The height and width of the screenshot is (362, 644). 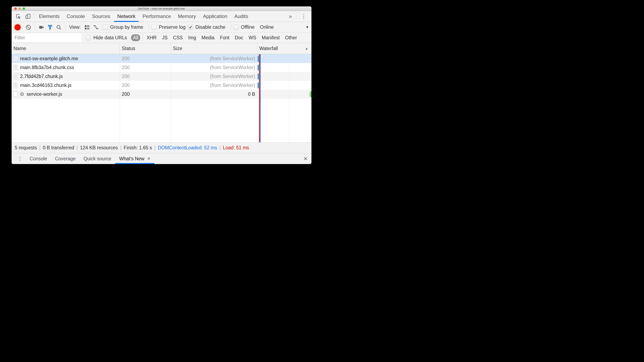 What do you see at coordinates (307, 27) in the screenshot?
I see `throttling-dropdown-button: ▼` at bounding box center [307, 27].